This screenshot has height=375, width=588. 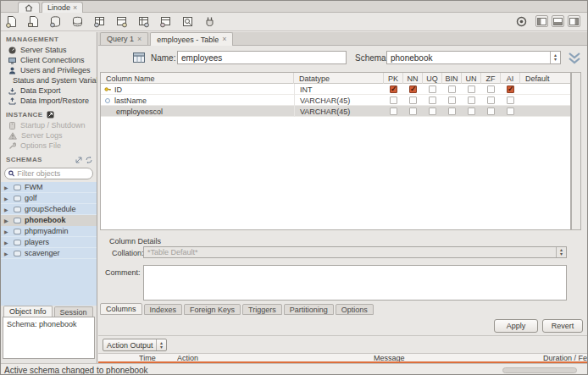 I want to click on tab-foreign-keys: Foreign Keys, so click(x=212, y=310).